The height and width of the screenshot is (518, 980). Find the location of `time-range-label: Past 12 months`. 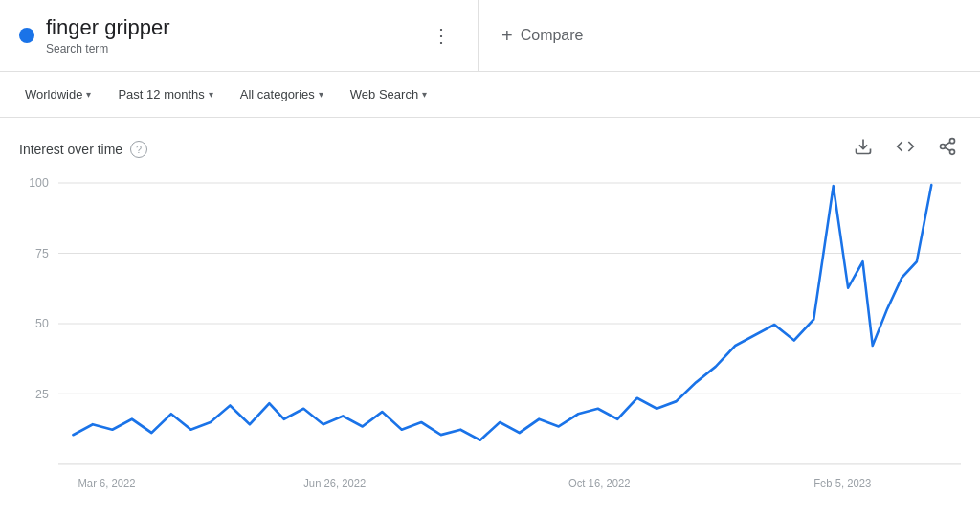

time-range-label: Past 12 months is located at coordinates (161, 94).